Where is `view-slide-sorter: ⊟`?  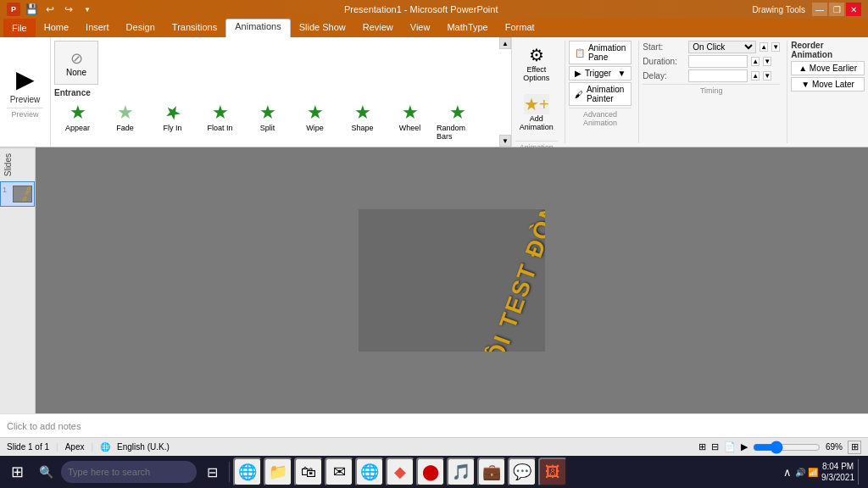
view-slide-sorter: ⊟ is located at coordinates (715, 447).